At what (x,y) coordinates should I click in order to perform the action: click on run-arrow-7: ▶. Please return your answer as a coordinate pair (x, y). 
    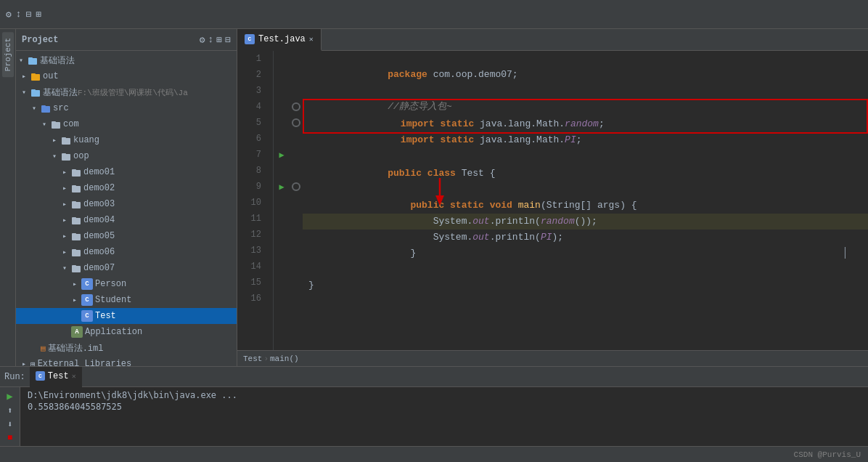
    Looking at the image, I should click on (282, 155).